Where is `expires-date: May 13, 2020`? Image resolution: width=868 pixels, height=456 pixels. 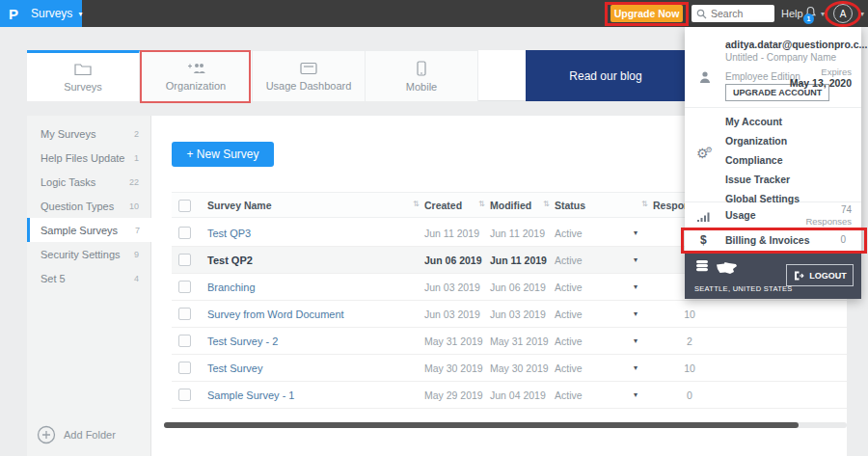
expires-date: May 13, 2020 is located at coordinates (821, 83).